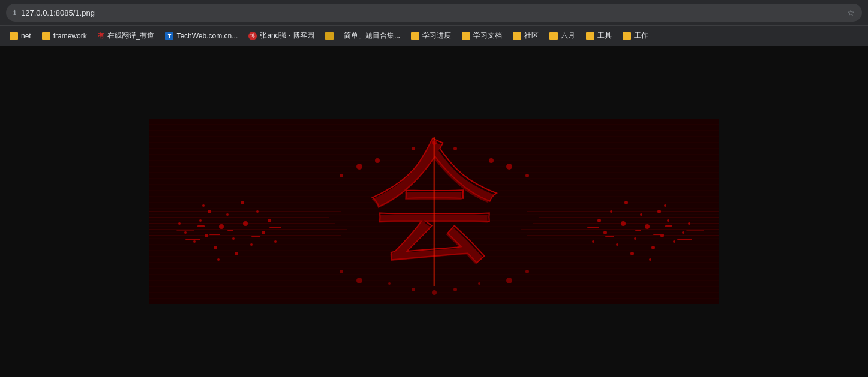 Image resolution: width=868 pixels, height=377 pixels. I want to click on bookmark-community: 社区, so click(525, 36).